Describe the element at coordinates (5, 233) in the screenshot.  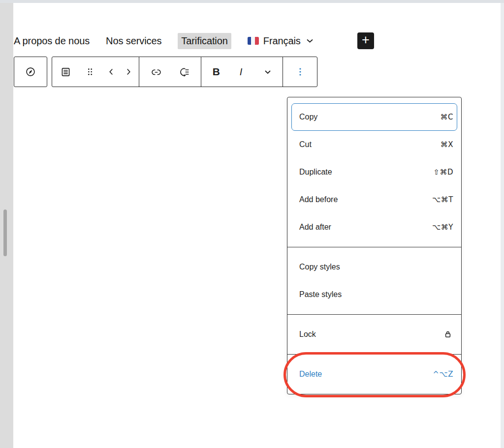
I see `vertical-scrollbar-thumb` at that location.